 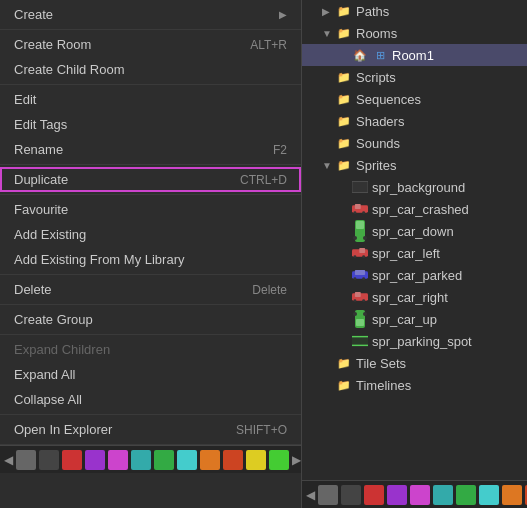 I want to click on menu-item-create-room: Create Room ALT+R, so click(x=150, y=44).